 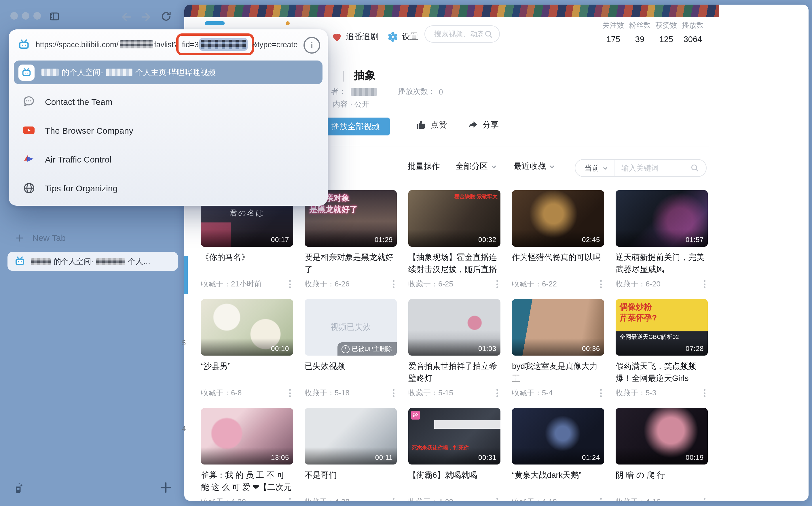 I want to click on video-thumbnail: 01:03, so click(x=454, y=327).